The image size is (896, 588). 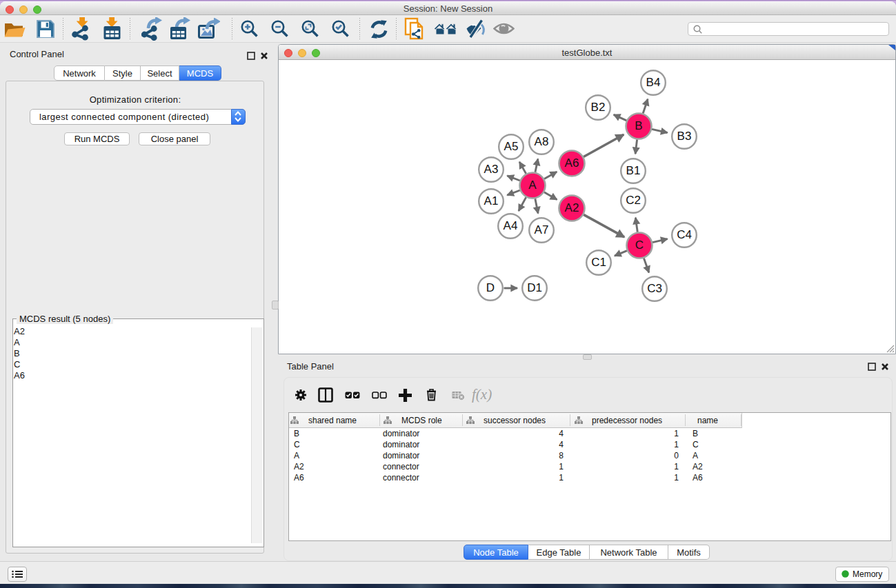 I want to click on svg-text: D, so click(x=490, y=288).